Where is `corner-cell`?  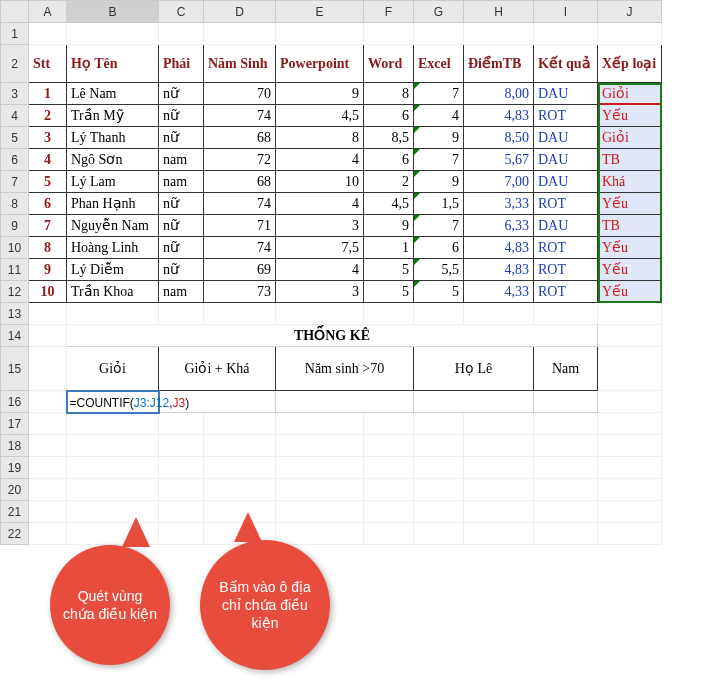
corner-cell is located at coordinates (15, 12).